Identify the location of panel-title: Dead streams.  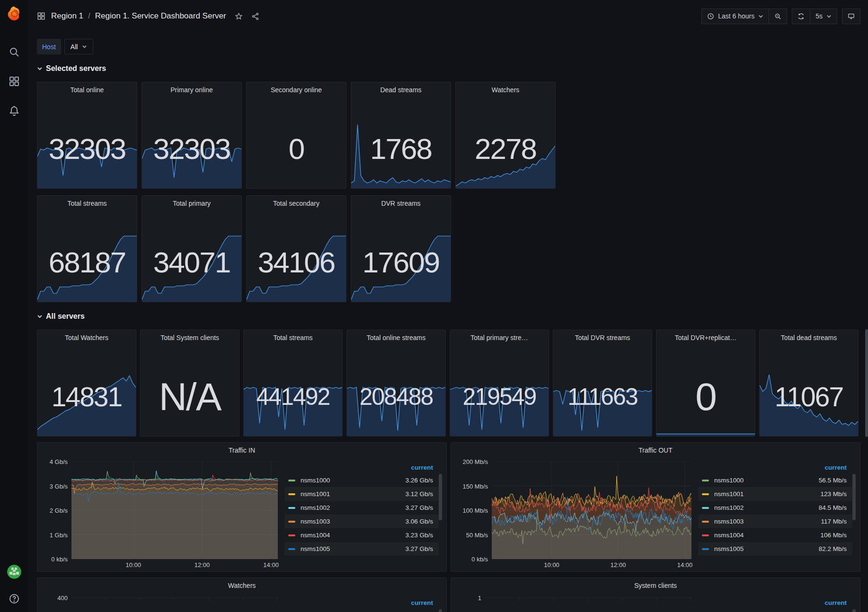
(401, 90).